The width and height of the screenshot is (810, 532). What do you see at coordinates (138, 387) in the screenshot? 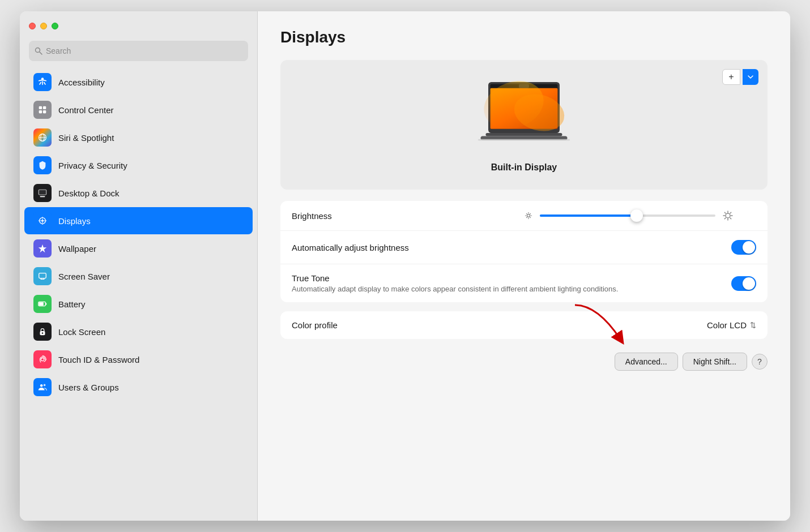
I see `sidebar-item-users-groups: Users & Groups` at bounding box center [138, 387].